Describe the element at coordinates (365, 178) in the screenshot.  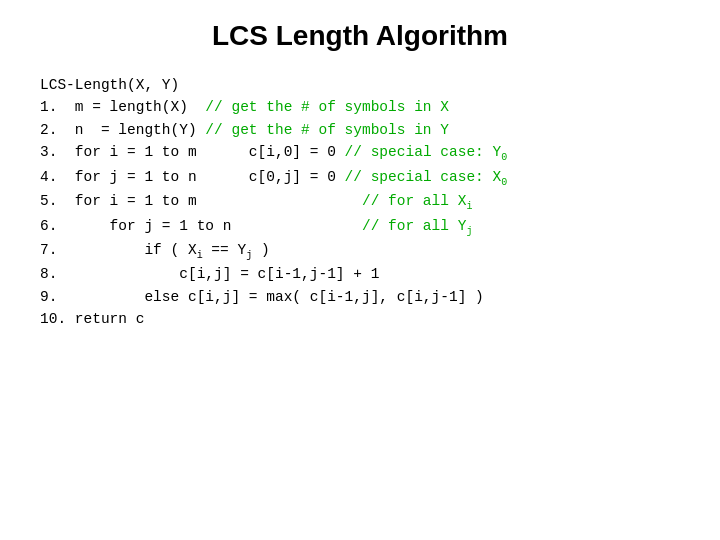
I see `code-line-4: 4. for j = 1 to n c[0,j] = 0 // special …` at that location.